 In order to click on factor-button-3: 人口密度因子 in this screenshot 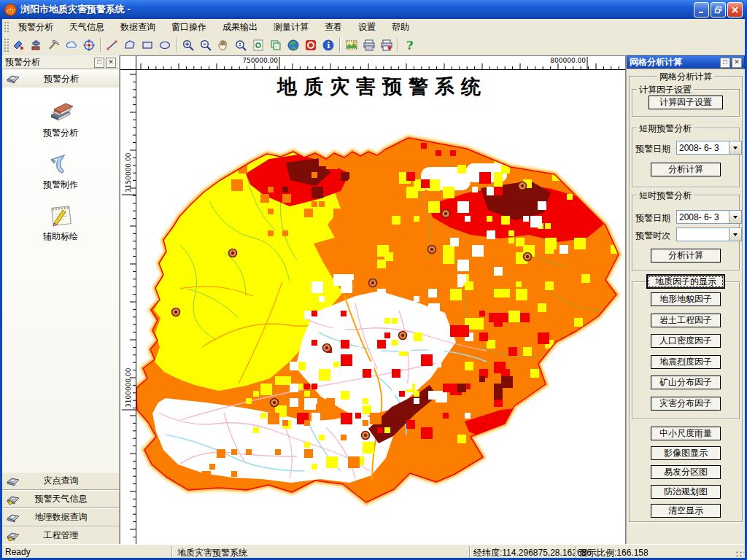, I will do `click(686, 341)`.